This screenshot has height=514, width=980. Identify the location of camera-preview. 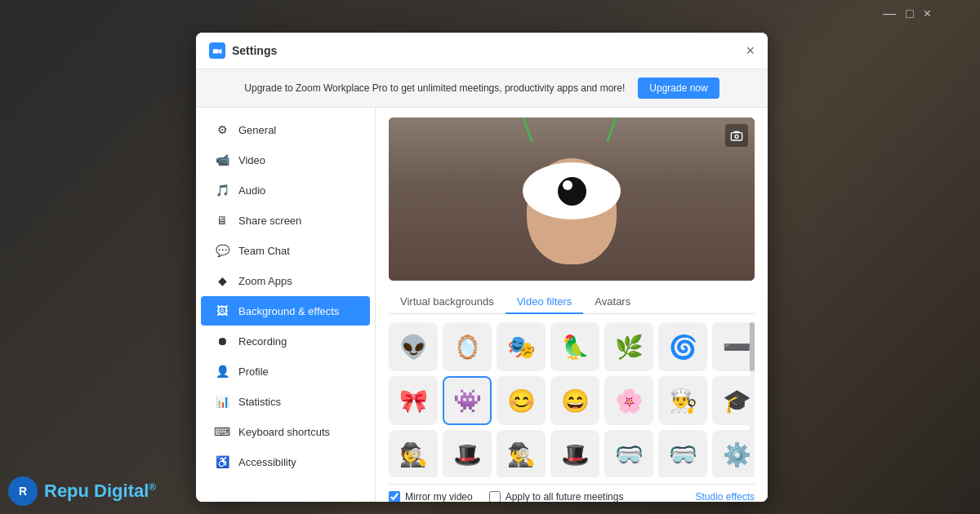
(572, 199).